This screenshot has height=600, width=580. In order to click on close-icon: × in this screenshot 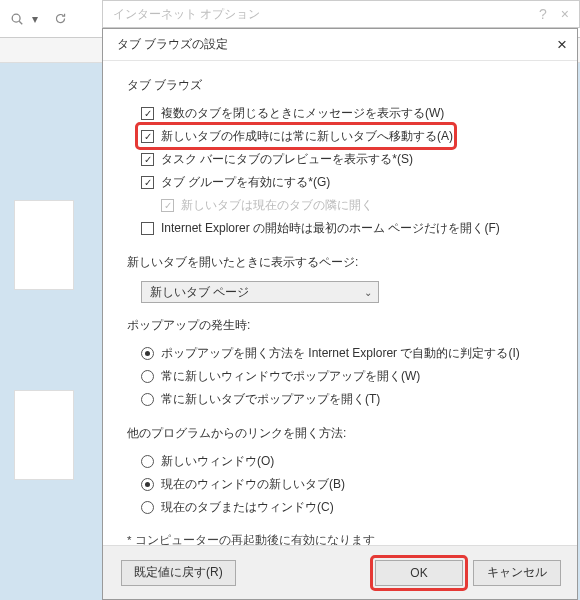, I will do `click(565, 14)`.